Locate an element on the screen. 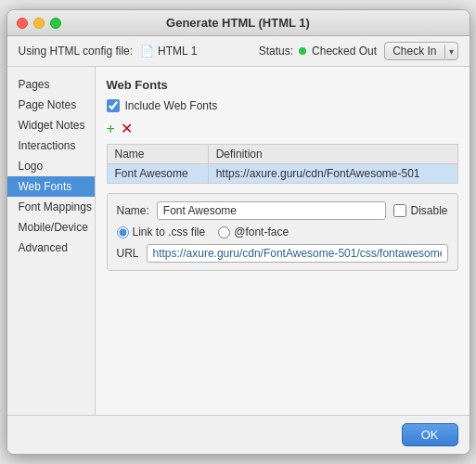 Image resolution: width=476 pixels, height=464 pixels. sidebar-item-page-notes: Page Notes is located at coordinates (51, 105).